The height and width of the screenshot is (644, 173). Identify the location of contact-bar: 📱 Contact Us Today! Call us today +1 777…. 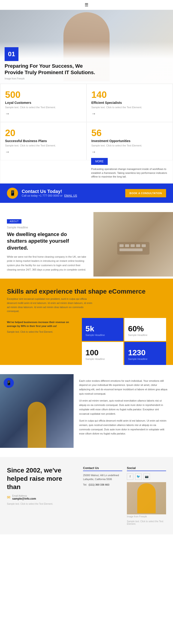
(87, 193).